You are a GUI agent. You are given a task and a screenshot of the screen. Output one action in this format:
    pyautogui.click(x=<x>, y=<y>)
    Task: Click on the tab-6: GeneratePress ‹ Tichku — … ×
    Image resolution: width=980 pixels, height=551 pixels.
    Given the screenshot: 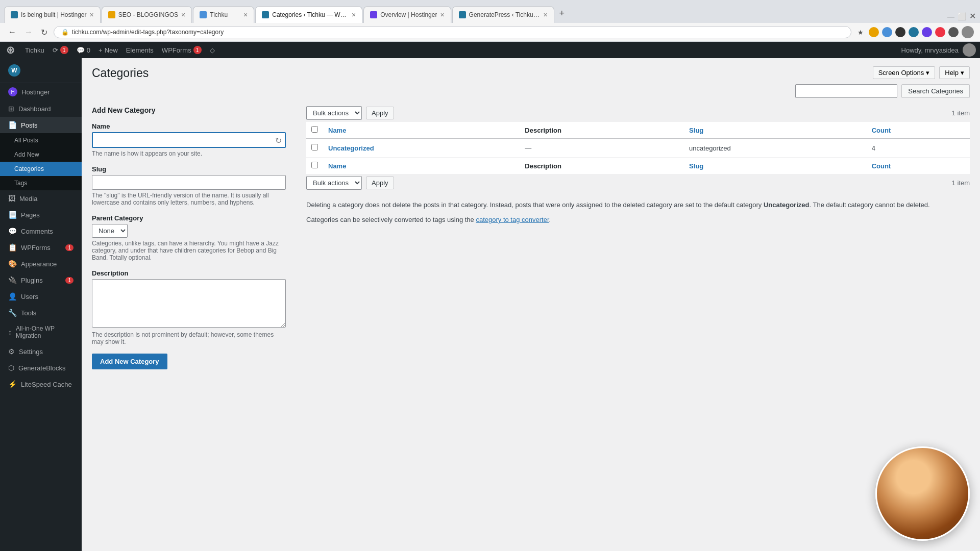 What is the action you would take?
    pyautogui.click(x=503, y=14)
    